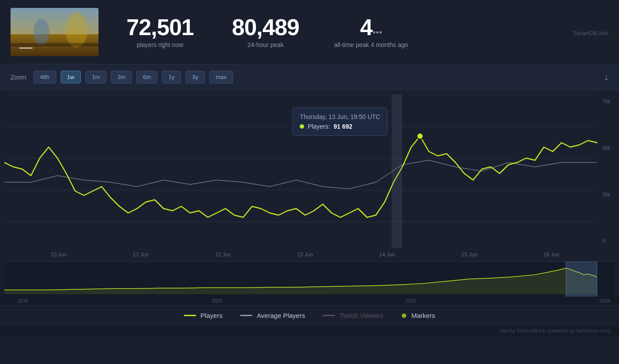  What do you see at coordinates (45, 77) in the screenshot?
I see `zoom-48h: 48h` at bounding box center [45, 77].